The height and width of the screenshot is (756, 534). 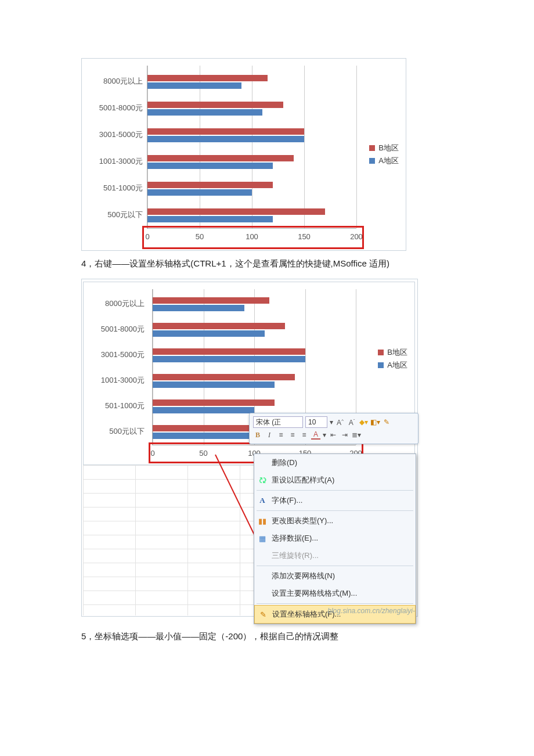 I want to click on ctx-change-chart-type: ▮▮ 更改图表类型(Y)..., so click(x=335, y=521).